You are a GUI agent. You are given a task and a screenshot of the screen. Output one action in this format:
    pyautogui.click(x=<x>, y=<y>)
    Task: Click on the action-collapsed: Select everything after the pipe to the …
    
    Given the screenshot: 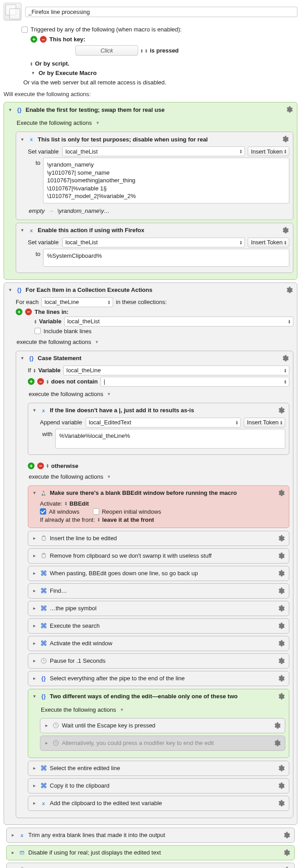 What is the action you would take?
    pyautogui.click(x=159, y=679)
    